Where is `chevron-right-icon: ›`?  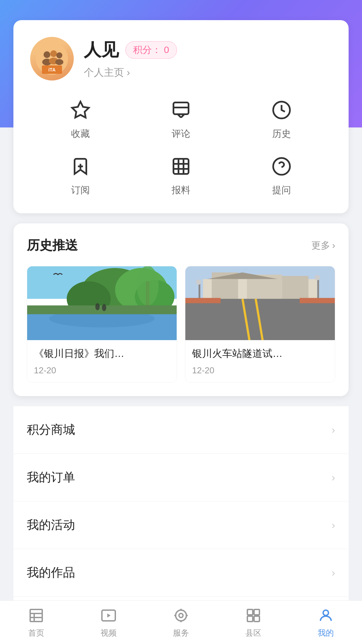
chevron-right-icon: › is located at coordinates (128, 72).